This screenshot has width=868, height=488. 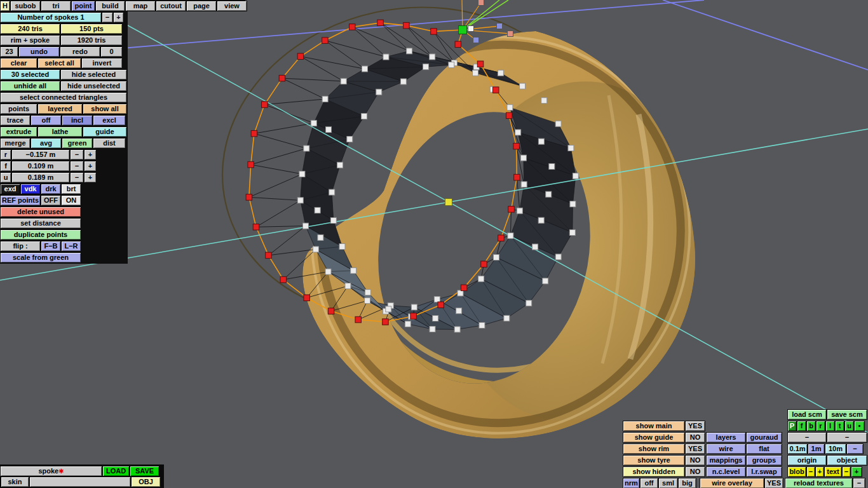 What do you see at coordinates (802, 426) in the screenshot?
I see `view-f: f` at bounding box center [802, 426].